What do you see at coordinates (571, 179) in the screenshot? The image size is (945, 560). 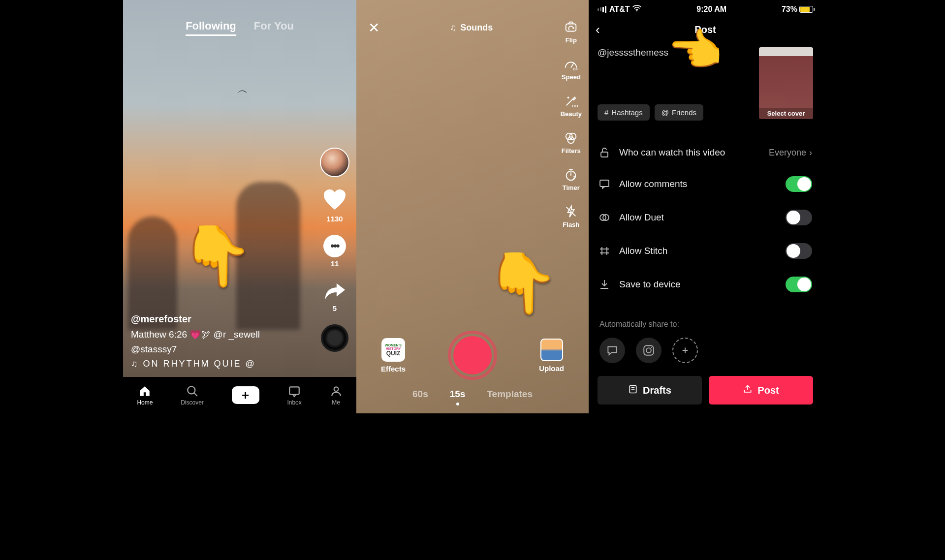 I see `timer-button: 3 Timer` at bounding box center [571, 179].